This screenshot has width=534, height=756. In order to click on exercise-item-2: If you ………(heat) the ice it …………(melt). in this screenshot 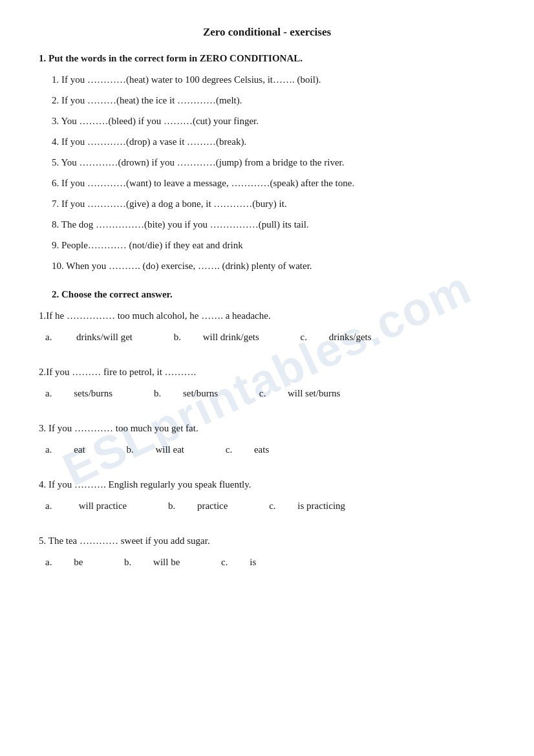, I will do `click(273, 100)`.